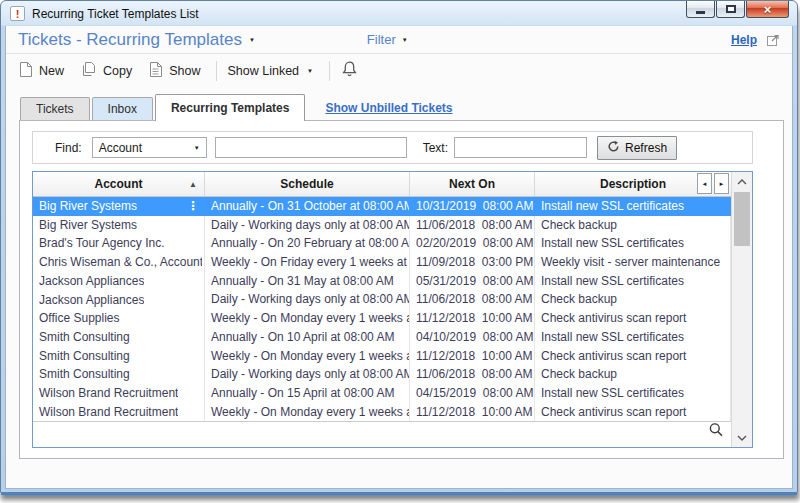 This screenshot has width=800, height=503. What do you see at coordinates (382, 226) in the screenshot?
I see `table-row: Big River Systems ⋮ Daily - Working days…` at bounding box center [382, 226].